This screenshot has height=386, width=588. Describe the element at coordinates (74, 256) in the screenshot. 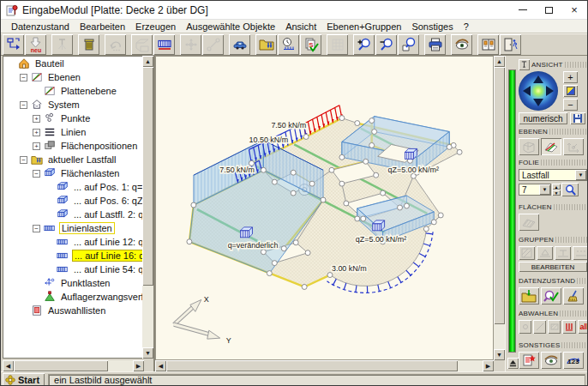

I see `tree-item: ... auf Linie 16: qZ` at that location.